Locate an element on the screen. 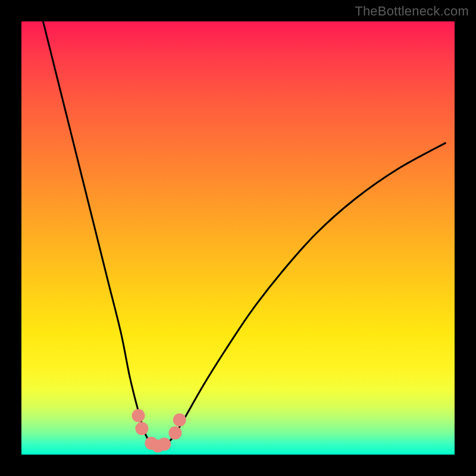  marker-left-upper is located at coordinates (139, 415).